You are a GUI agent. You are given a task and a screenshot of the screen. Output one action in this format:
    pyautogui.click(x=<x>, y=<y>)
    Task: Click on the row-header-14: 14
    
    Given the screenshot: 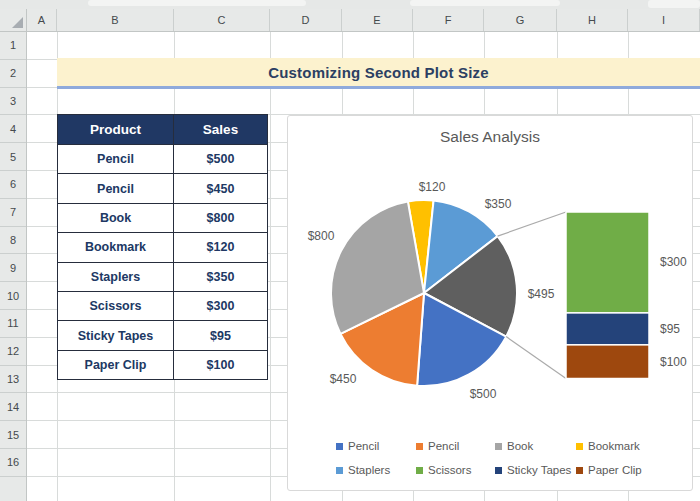 What is the action you would take?
    pyautogui.click(x=13, y=407)
    